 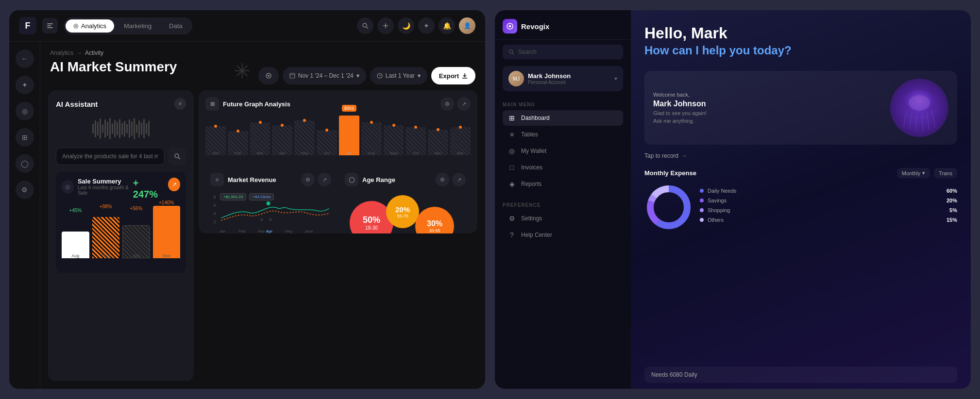 I want to click on menu-item-wallet: ◎ My Wallet, so click(x=563, y=151).